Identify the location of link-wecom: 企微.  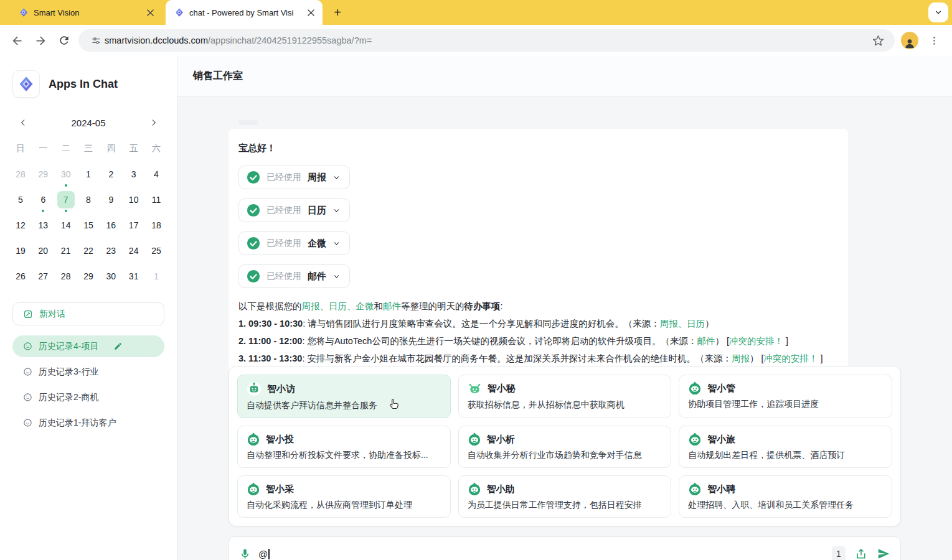
(365, 306).